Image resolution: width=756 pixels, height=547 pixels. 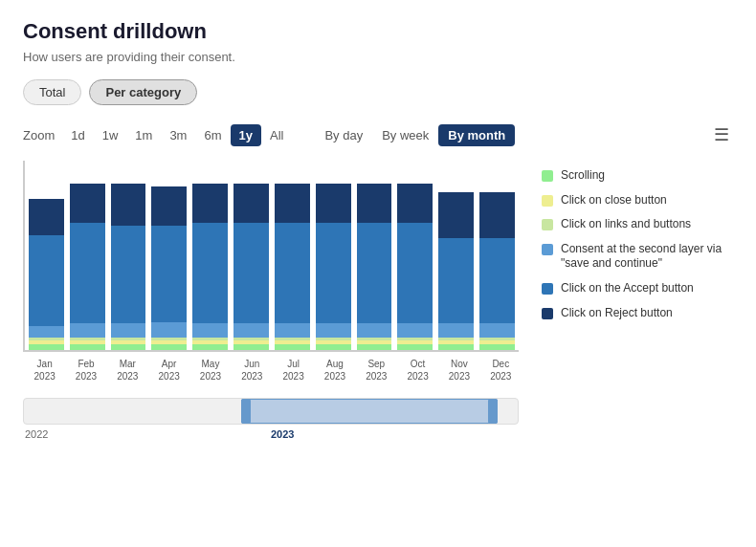 What do you see at coordinates (637, 289) in the screenshot?
I see `legend-item: Click on the Accept button` at bounding box center [637, 289].